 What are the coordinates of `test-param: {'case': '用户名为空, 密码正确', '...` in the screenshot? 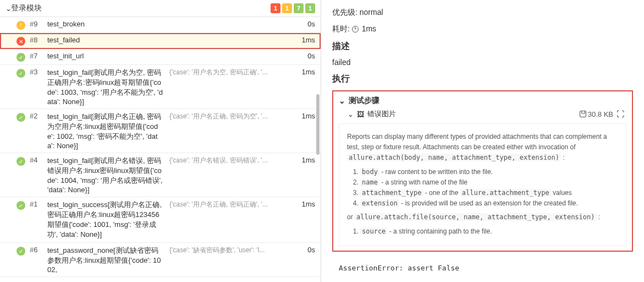 It's located at (230, 87).